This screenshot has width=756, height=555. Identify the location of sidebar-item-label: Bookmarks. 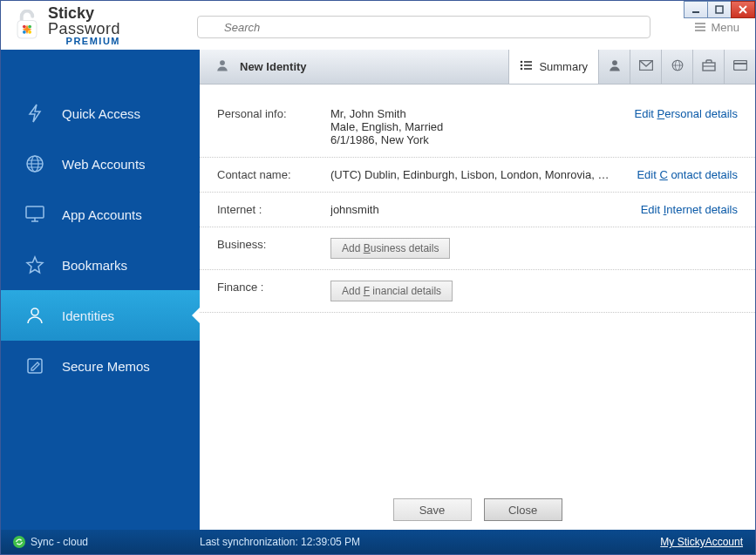
(94, 265).